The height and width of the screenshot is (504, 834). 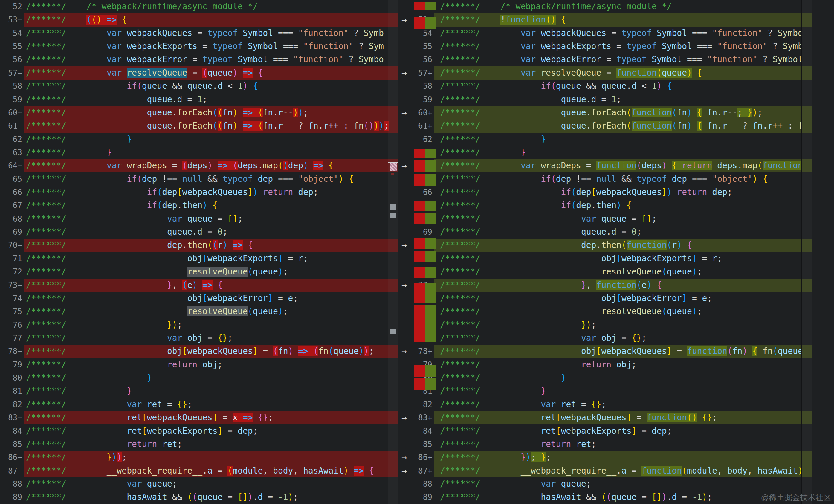 What do you see at coordinates (616, 152) in the screenshot?
I see `modified-code-line: 63/******/ }` at bounding box center [616, 152].